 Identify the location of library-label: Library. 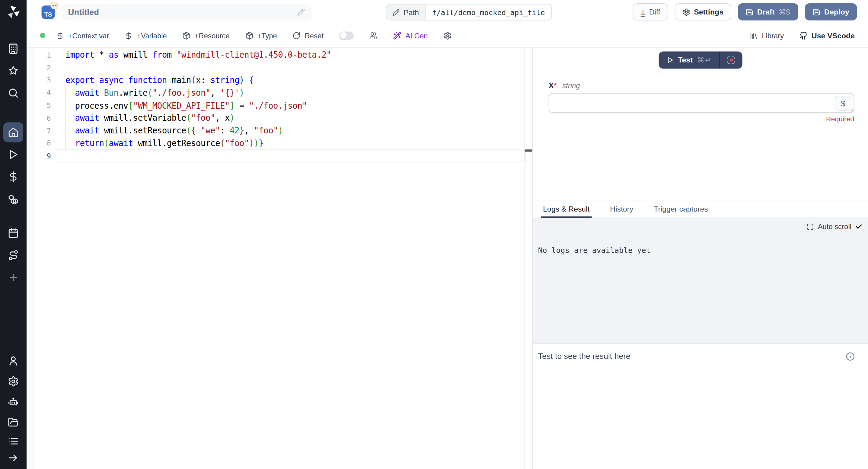
(773, 36).